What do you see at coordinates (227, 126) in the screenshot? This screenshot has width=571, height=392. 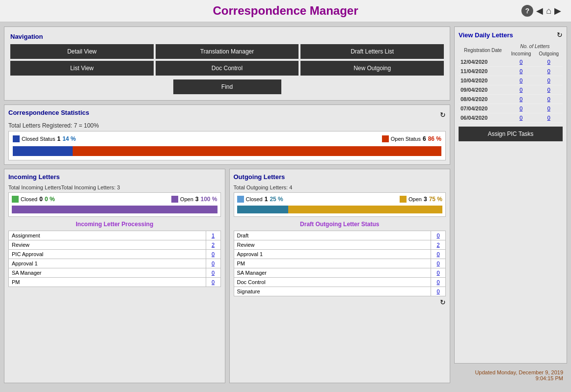 I see `stats-total-text: Total Letters Registered: 7 = 100%` at bounding box center [227, 126].